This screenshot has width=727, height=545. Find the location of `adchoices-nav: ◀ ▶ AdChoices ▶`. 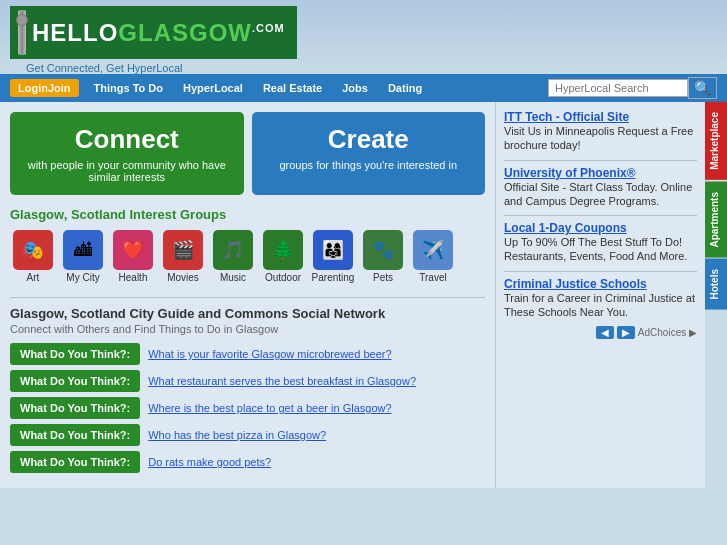

adchoices-nav: ◀ ▶ AdChoices ▶ is located at coordinates (600, 332).